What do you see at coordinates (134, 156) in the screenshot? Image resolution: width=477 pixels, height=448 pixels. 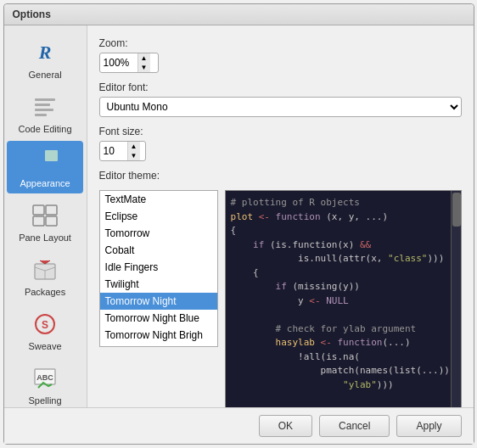 I see `font-size-down-button: ▼` at bounding box center [134, 156].